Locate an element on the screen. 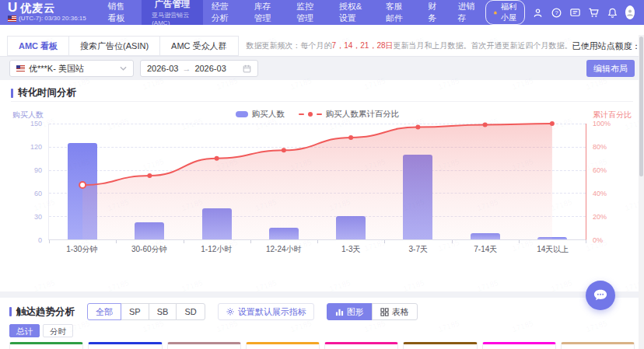 The height and width of the screenshot is (349, 644). x-label: 1-12小时 is located at coordinates (216, 247).